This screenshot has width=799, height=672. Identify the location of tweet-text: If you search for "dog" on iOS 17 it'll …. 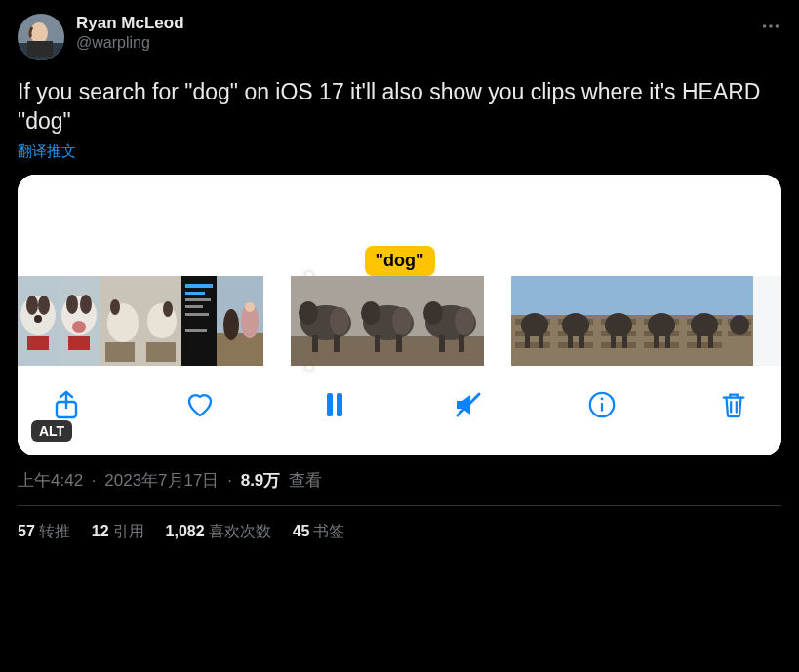
(400, 107).